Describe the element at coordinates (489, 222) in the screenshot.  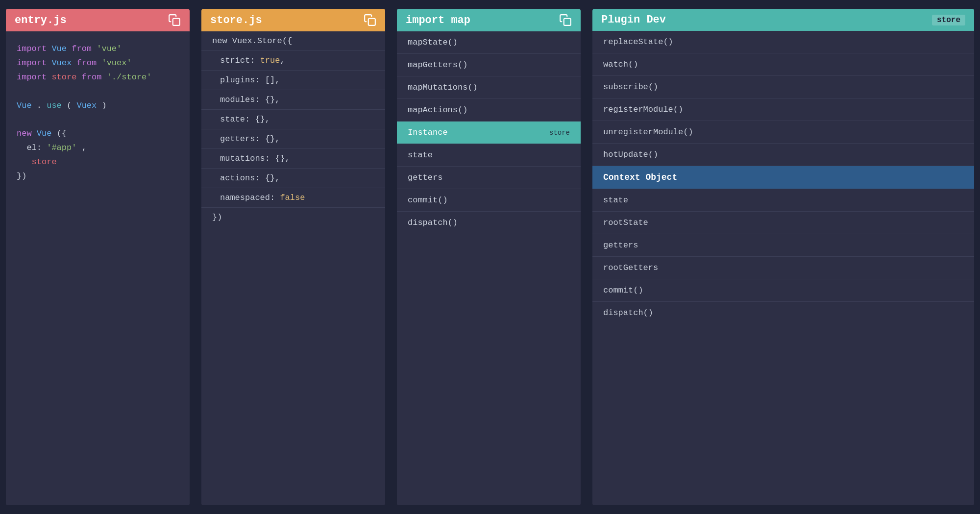
I see `import-row-dispatch: dispatch()` at that location.